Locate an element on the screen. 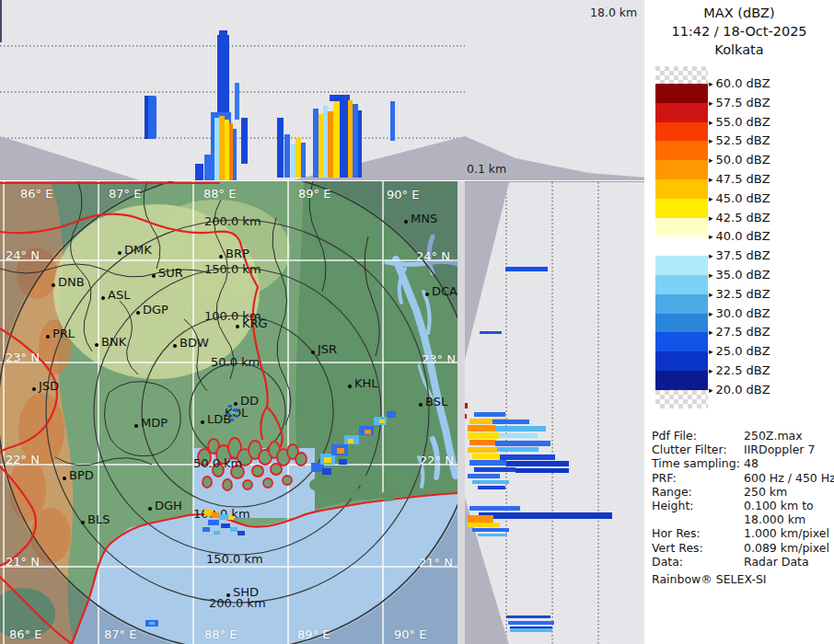 This screenshot has height=644, width=834. level-text: 52.5 dBZ is located at coordinates (744, 140).